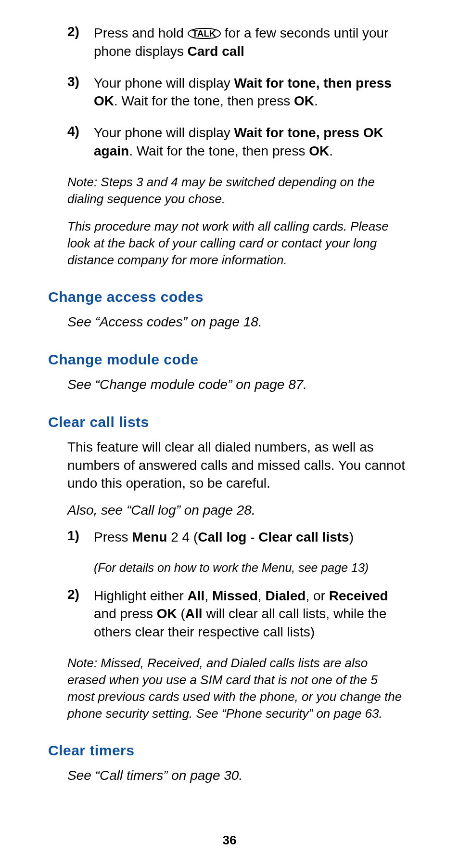 The width and height of the screenshot is (459, 868). Describe the element at coordinates (113, 537) in the screenshot. I see `text-span: Press` at that location.